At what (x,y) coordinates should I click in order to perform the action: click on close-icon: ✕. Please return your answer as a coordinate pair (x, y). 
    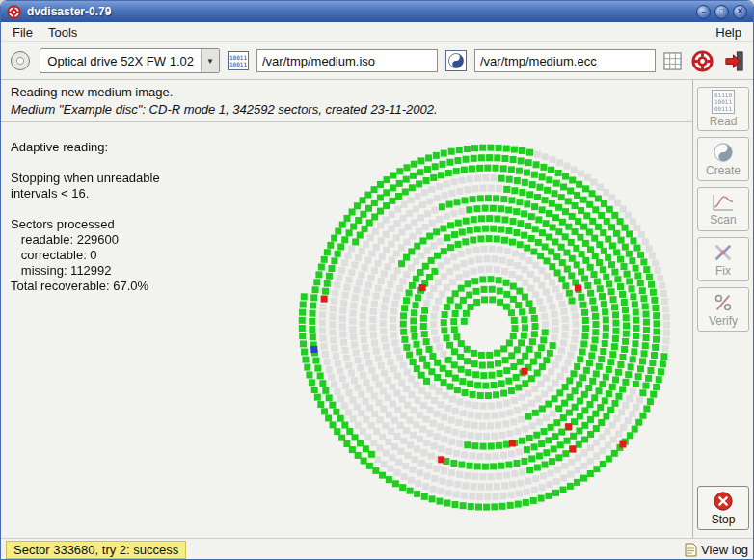
    Looking at the image, I should click on (741, 12).